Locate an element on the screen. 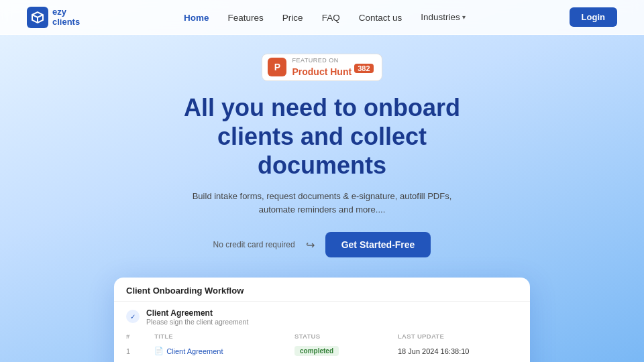  navbar: ezy clients Home Features Price FAQ Cont… is located at coordinates (322, 17).